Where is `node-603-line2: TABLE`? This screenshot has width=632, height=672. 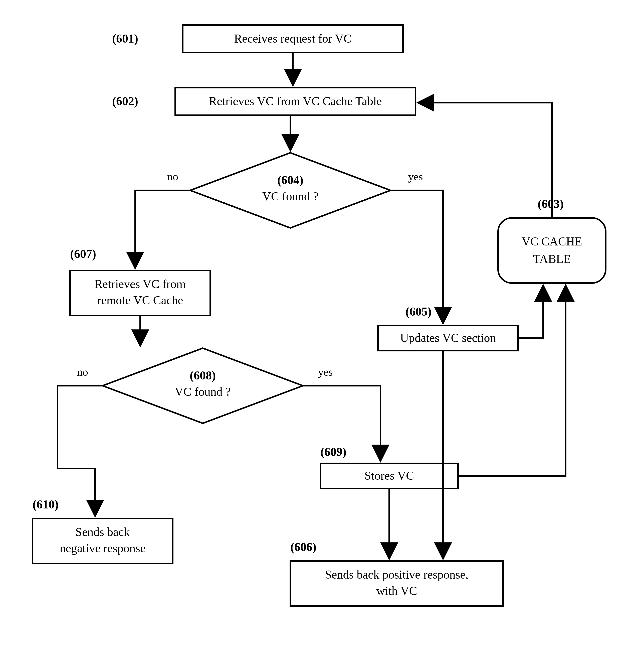
node-603-line2: TABLE is located at coordinates (552, 259).